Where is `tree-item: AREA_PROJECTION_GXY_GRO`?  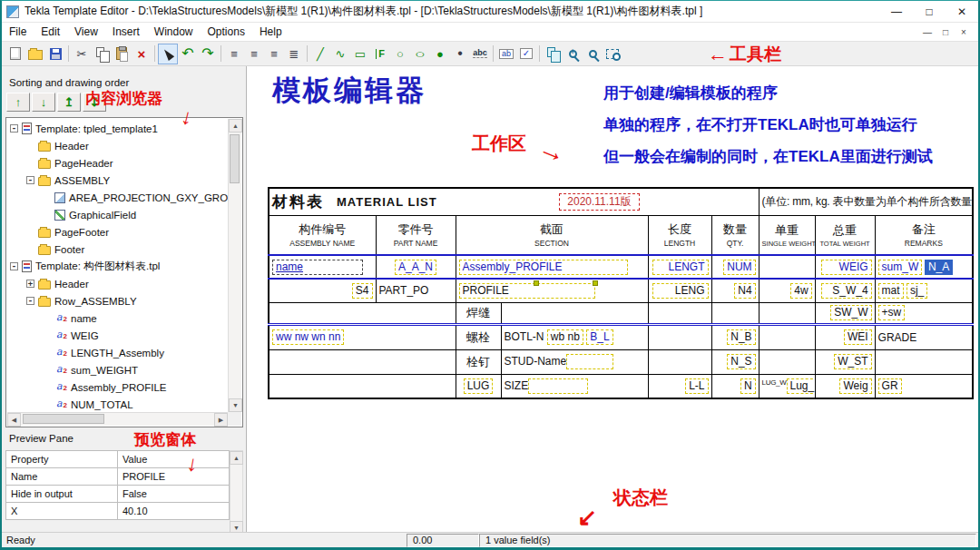
tree-item: AREA_PROJECTION_GXY_GRO is located at coordinates (118, 198).